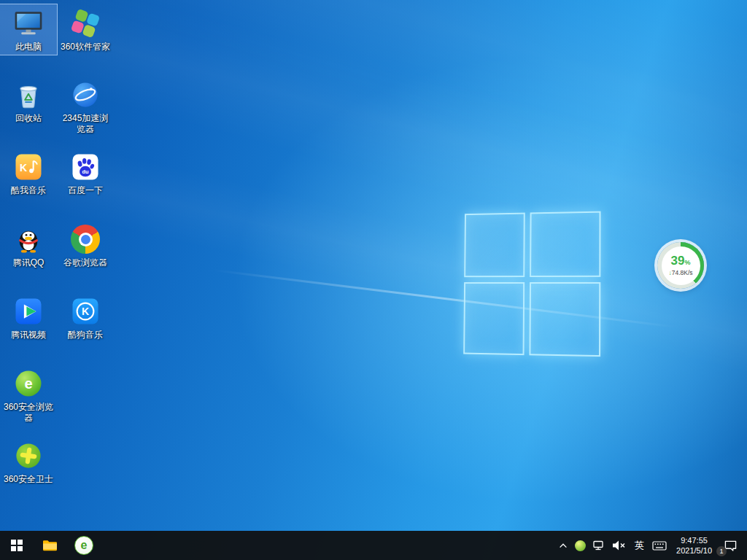 The image size is (747, 560). Describe the element at coordinates (17, 545) in the screenshot. I see `start-button` at that location.